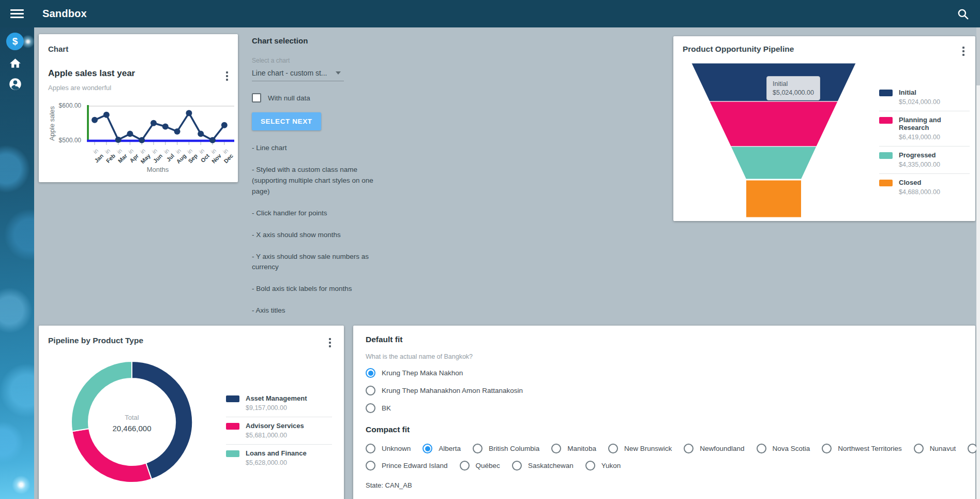 Image resolution: width=980 pixels, height=499 pixels. Describe the element at coordinates (279, 431) in the screenshot. I see `donut-legend: Asset Management$9,157,000.00Advisory Se…` at that location.